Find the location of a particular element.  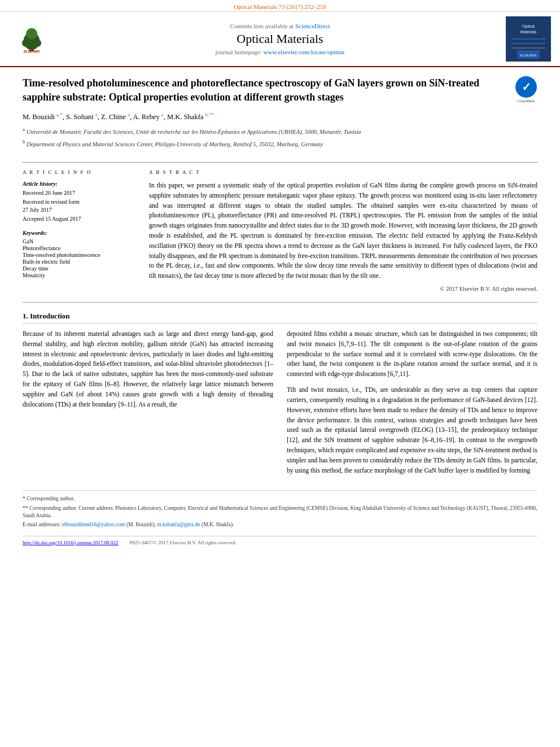

crossmark-area: ✓ CrossMark is located at coordinates (526, 90).